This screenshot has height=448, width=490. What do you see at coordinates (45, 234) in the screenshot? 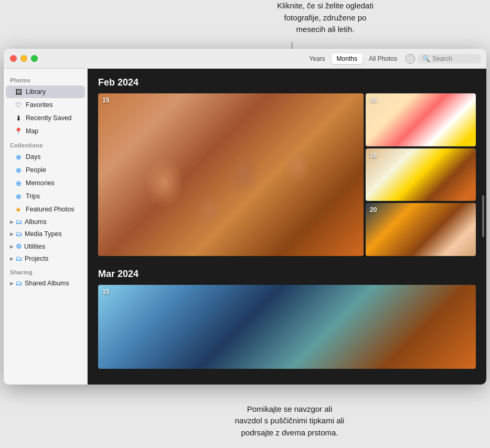
I see `sidebar-item-media-types: ▶ 🗂 Media Types` at bounding box center [45, 234].